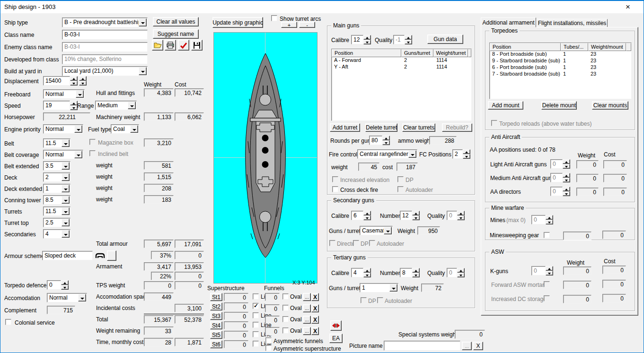 This screenshot has height=353, width=644. Describe the element at coordinates (176, 34) in the screenshot. I see `suggest-name-button: Suggest name` at that location.